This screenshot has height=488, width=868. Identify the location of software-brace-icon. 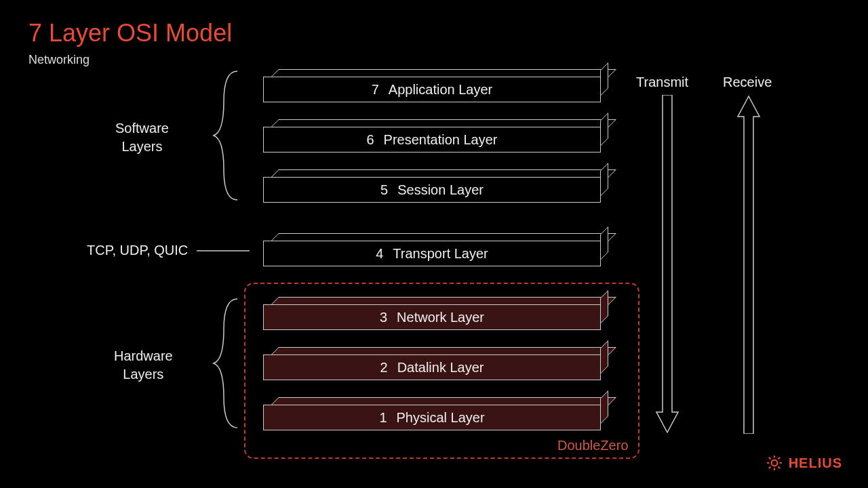
(227, 136).